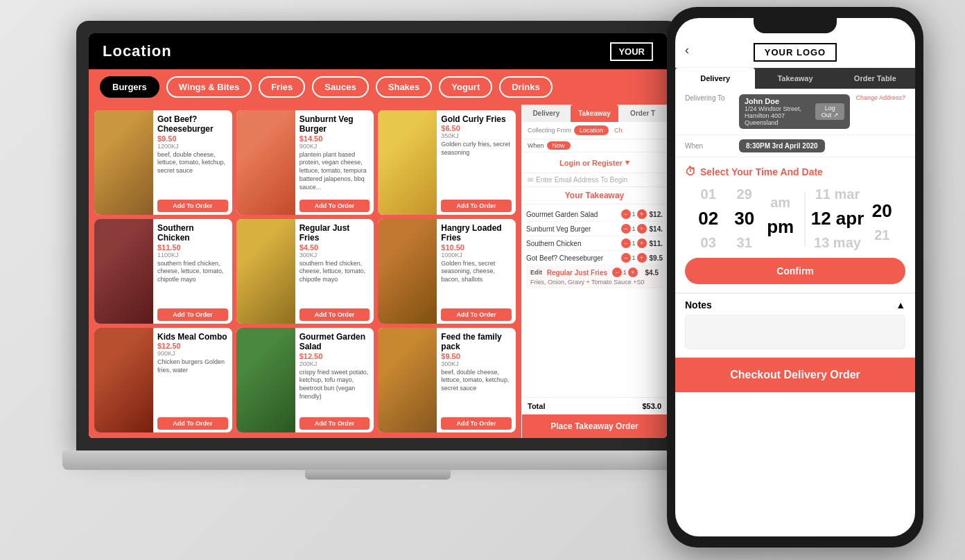 The width and height of the screenshot is (965, 560). What do you see at coordinates (537, 272) in the screenshot?
I see `edit-label: Edit` at bounding box center [537, 272].